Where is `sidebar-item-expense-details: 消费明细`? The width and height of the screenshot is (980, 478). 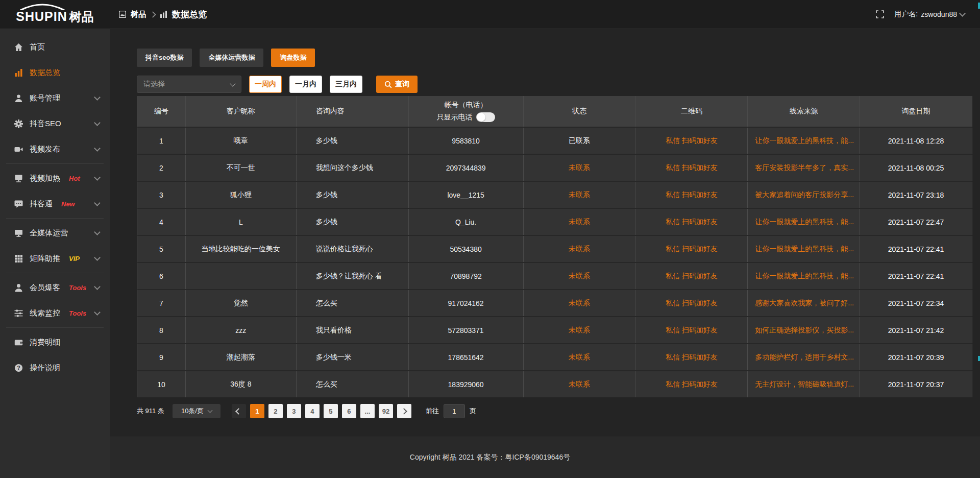
sidebar-item-expense-details: 消费明细 is located at coordinates (55, 342).